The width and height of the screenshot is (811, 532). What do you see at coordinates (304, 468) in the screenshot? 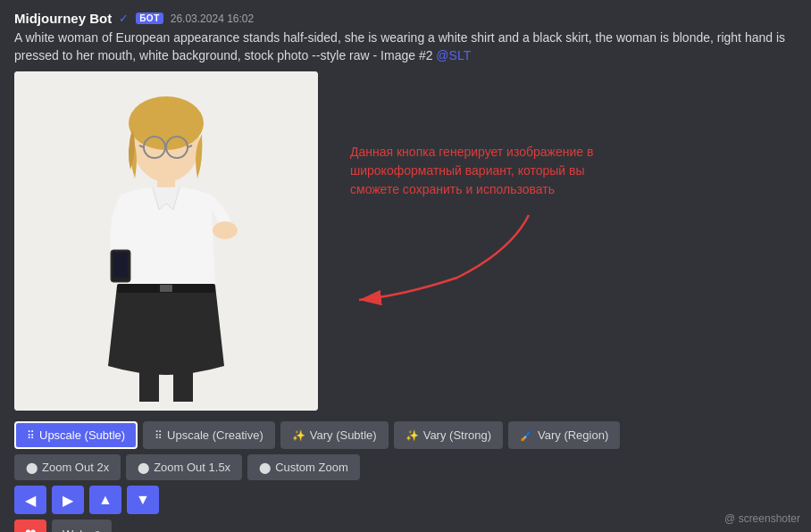
I see `custom-zoom-button: ⬤ Custom Zoom` at bounding box center [304, 468].